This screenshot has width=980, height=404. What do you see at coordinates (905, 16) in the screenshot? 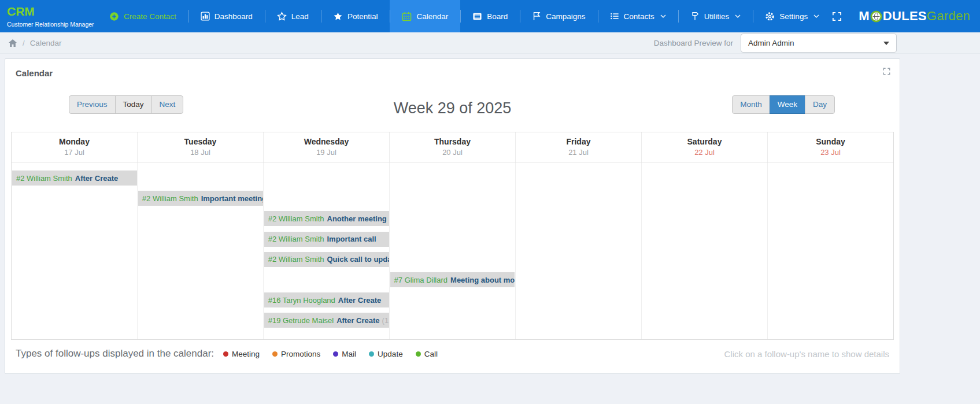
I see `logo-text-dules: DULES` at bounding box center [905, 16].